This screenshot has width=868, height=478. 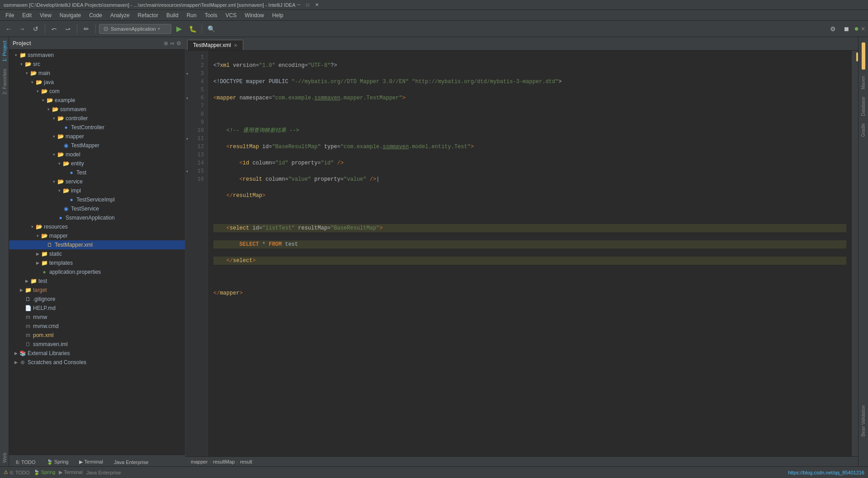 What do you see at coordinates (211, 15) in the screenshot?
I see `menu-tools: Tools` at bounding box center [211, 15].